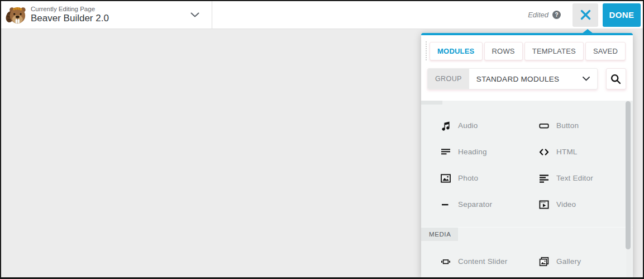 The height and width of the screenshot is (279, 644). I want to click on media-section-header: MEDIA, so click(527, 234).